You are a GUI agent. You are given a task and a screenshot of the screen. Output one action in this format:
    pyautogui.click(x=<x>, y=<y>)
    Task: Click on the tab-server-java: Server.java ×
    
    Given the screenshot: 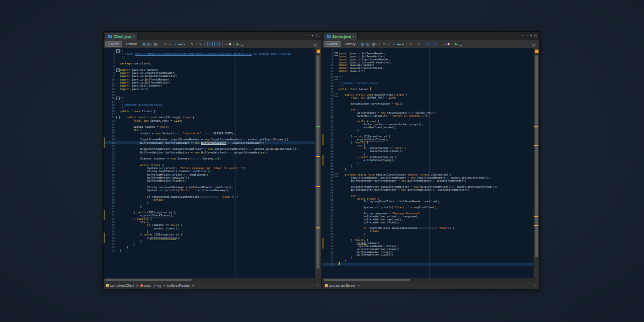 What is the action you would take?
    pyautogui.click(x=341, y=36)
    